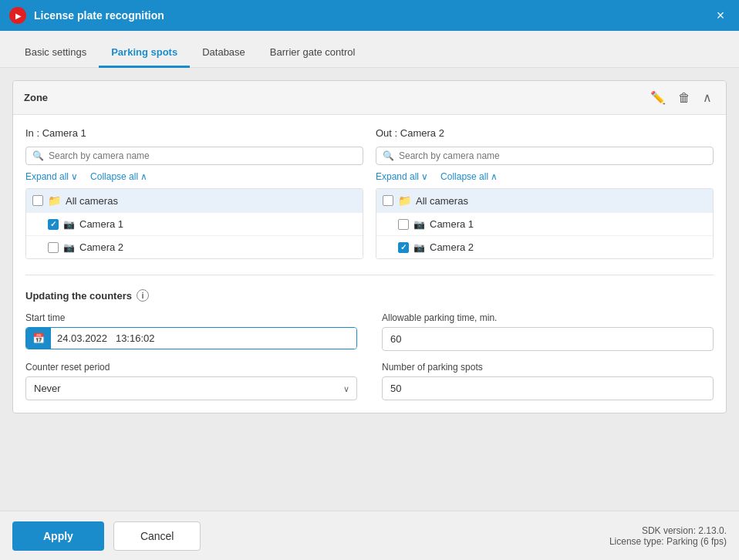 This screenshot has height=560, width=739. What do you see at coordinates (370, 49) in the screenshot?
I see `tabbar: Basic settings Parking spots Database Ba…` at bounding box center [370, 49].